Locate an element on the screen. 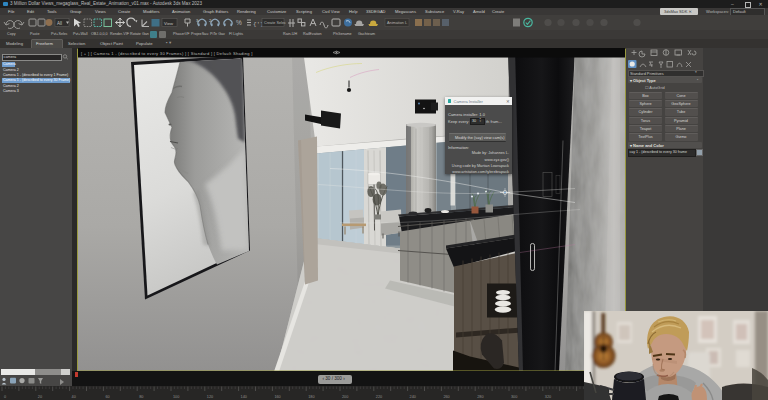  svg-text: 20 is located at coordinates (40, 397).